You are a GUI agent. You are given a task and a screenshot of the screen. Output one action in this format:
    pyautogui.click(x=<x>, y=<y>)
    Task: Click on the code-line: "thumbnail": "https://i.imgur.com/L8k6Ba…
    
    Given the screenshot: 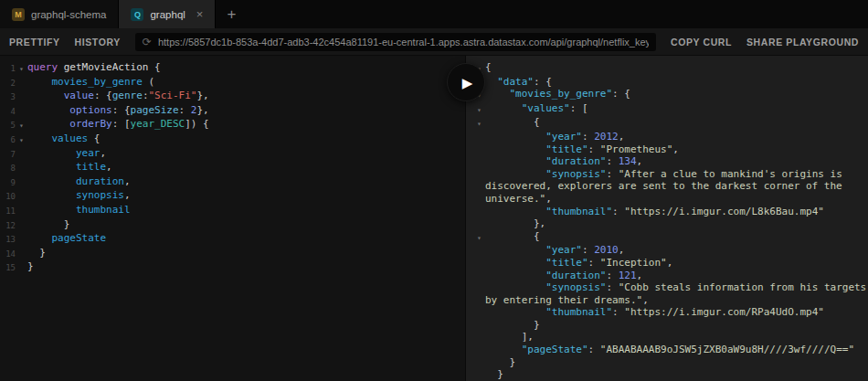 What is the action you would take?
    pyautogui.click(x=671, y=212)
    